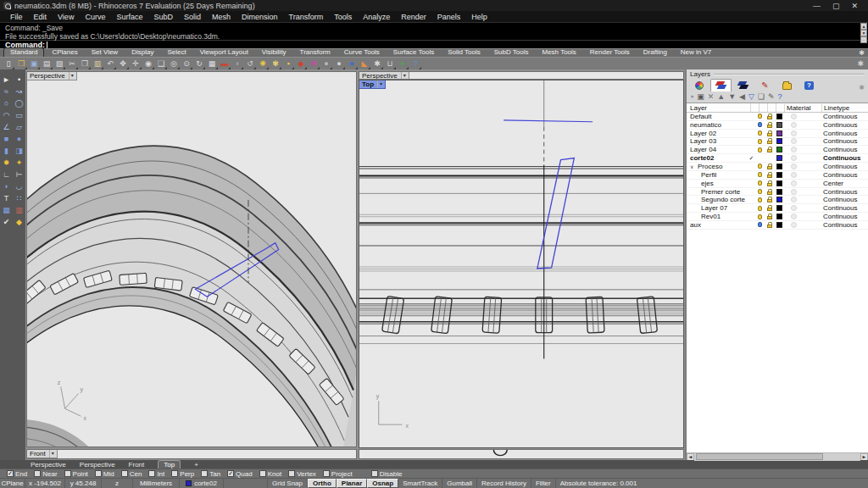 This screenshot has height=488, width=868. Describe the element at coordinates (864, 33) in the screenshot. I see `scroll-down-icon: ▼` at that location.